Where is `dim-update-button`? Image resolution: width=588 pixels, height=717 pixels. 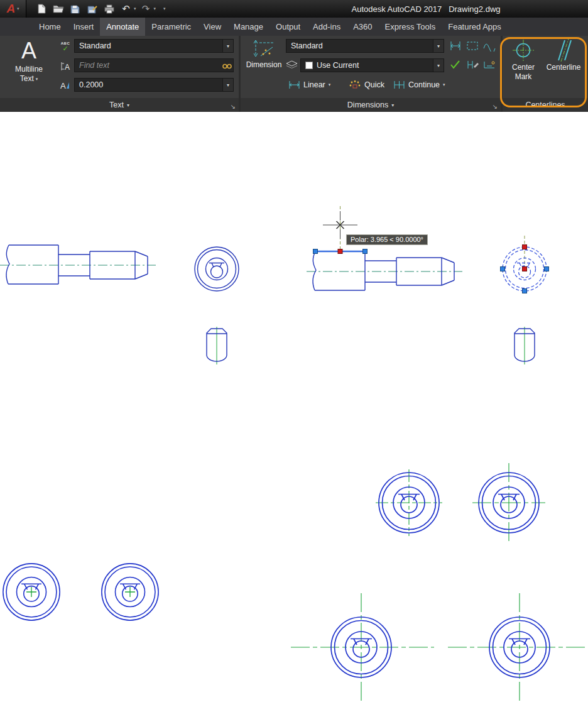 dim-update-button is located at coordinates (472, 65).